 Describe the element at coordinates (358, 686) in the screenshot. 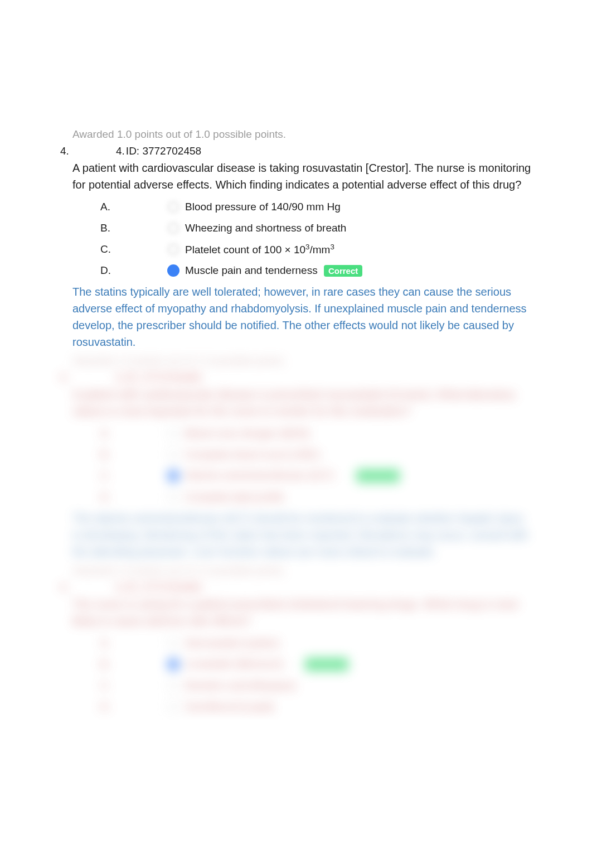

I see `answer-text: Nicotinic acid [Niaspan]` at that location.